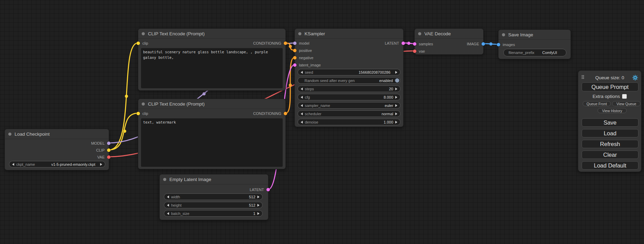 This screenshot has height=244, width=644. Describe the element at coordinates (349, 34) in the screenshot. I see `ksampler-title-bar: KSampler` at that location.